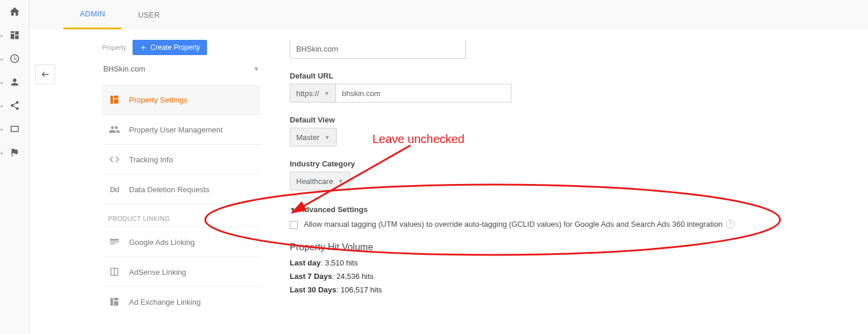 This screenshot has width=868, height=334. Describe the element at coordinates (181, 301) in the screenshot. I see `nav-ad-exchange-linking: Ad Exchange Linking` at that location.